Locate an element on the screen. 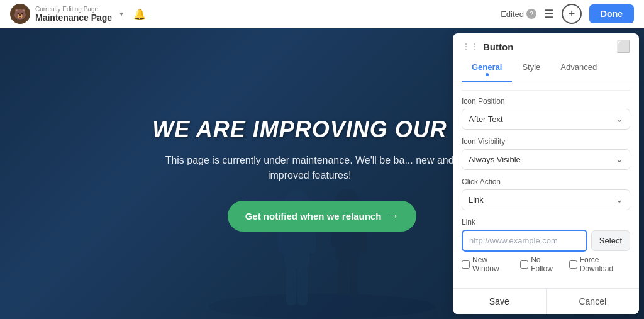 The width and height of the screenshot is (644, 319). force-download-label: Force Download is located at coordinates (605, 264).